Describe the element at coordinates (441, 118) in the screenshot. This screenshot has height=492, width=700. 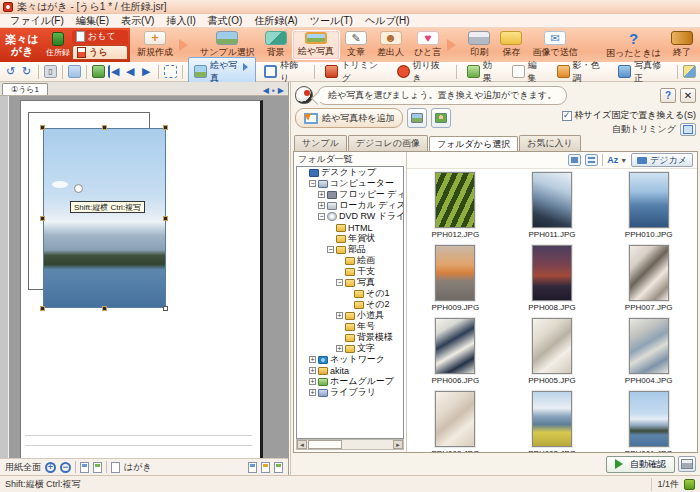
I see `portrait-button` at that location.